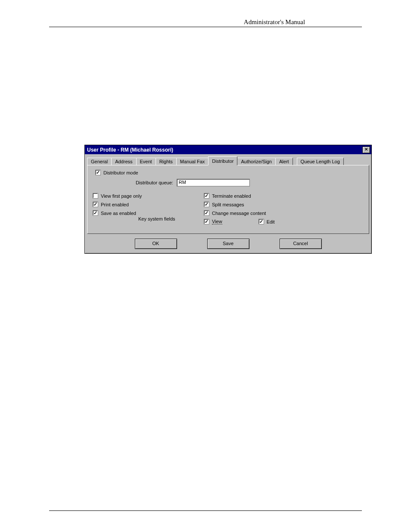 Image resolution: width=411 pixels, height=532 pixels. What do you see at coordinates (96, 213) in the screenshot?
I see `save-as-enabled-checkbox` at bounding box center [96, 213].